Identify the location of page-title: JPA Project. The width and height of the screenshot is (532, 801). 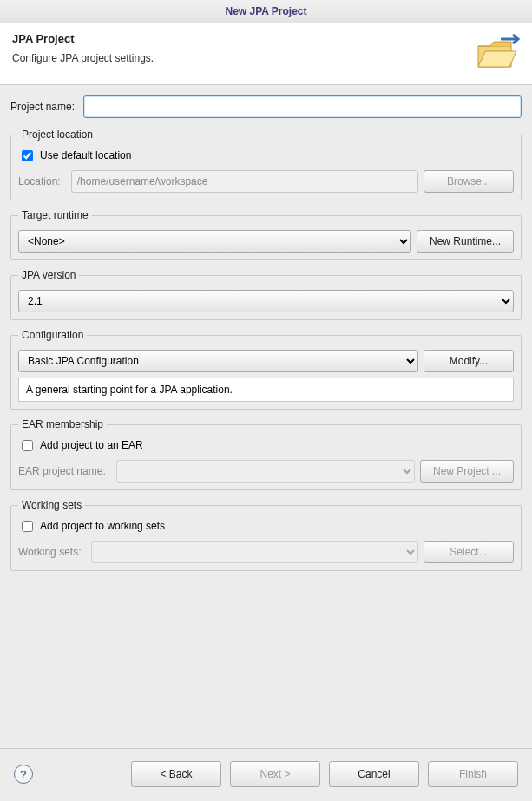
(243, 38).